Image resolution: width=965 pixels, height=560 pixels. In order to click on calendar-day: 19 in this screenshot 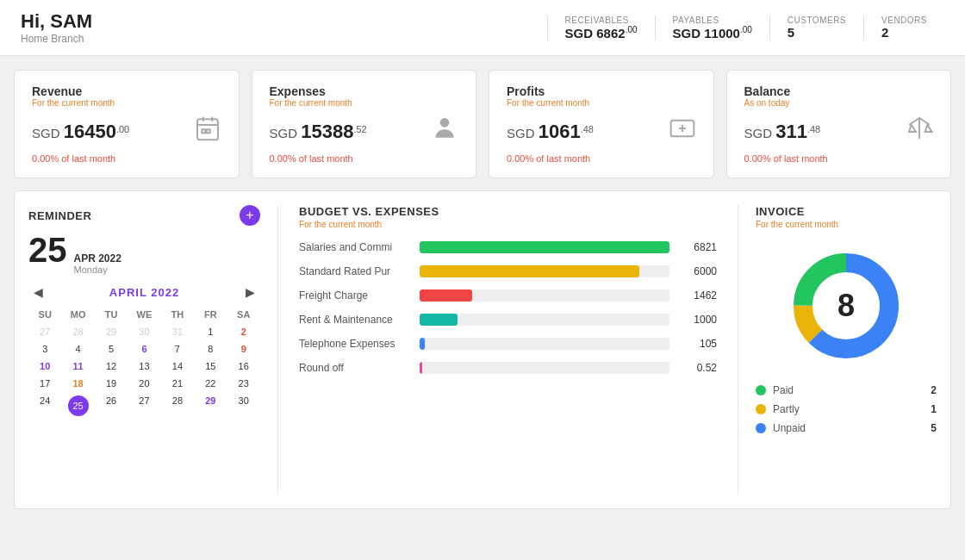, I will do `click(111, 383)`.